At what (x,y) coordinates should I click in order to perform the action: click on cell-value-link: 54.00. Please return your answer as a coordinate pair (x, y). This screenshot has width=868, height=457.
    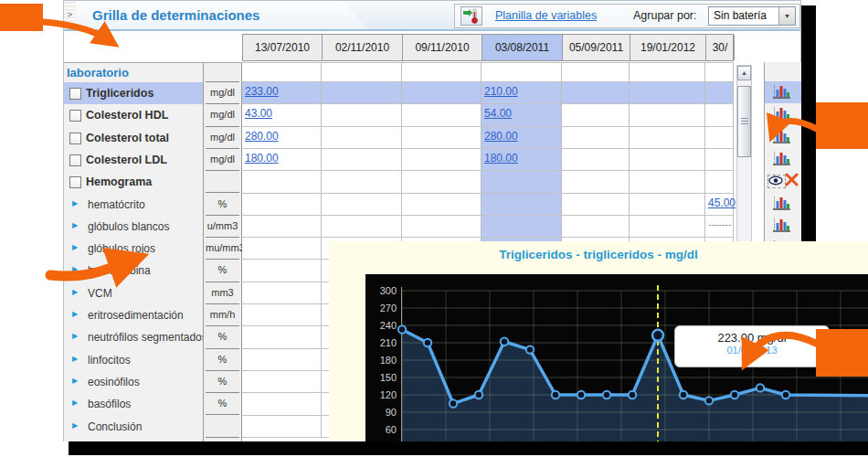
    Looking at the image, I should click on (498, 113).